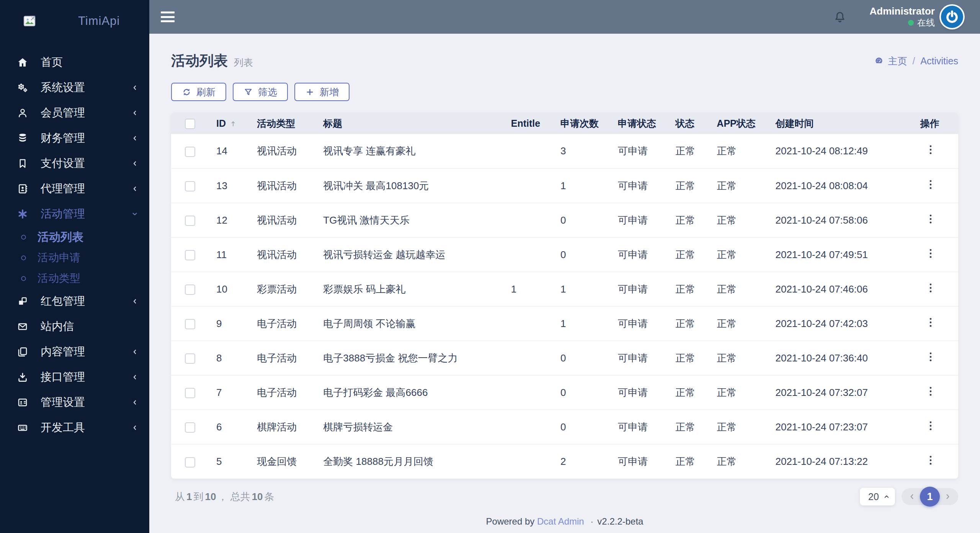  What do you see at coordinates (696, 392) in the screenshot?
I see `cell-status: 正常` at bounding box center [696, 392].